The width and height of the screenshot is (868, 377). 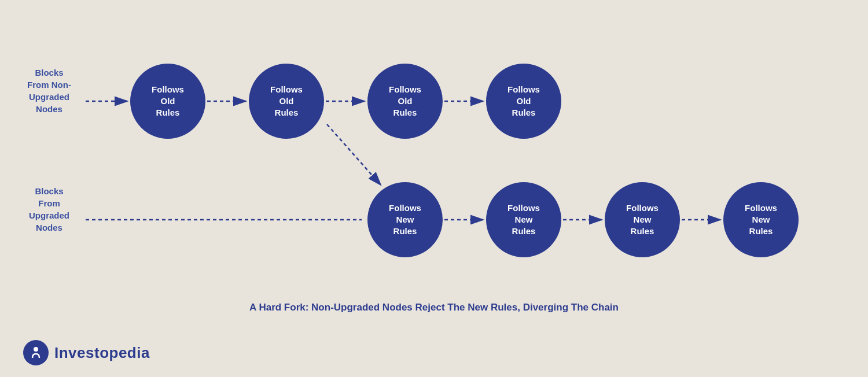 I want to click on caption: A Hard Fork: Non-Upgraded Nodes Reject T…, so click(x=434, y=308).